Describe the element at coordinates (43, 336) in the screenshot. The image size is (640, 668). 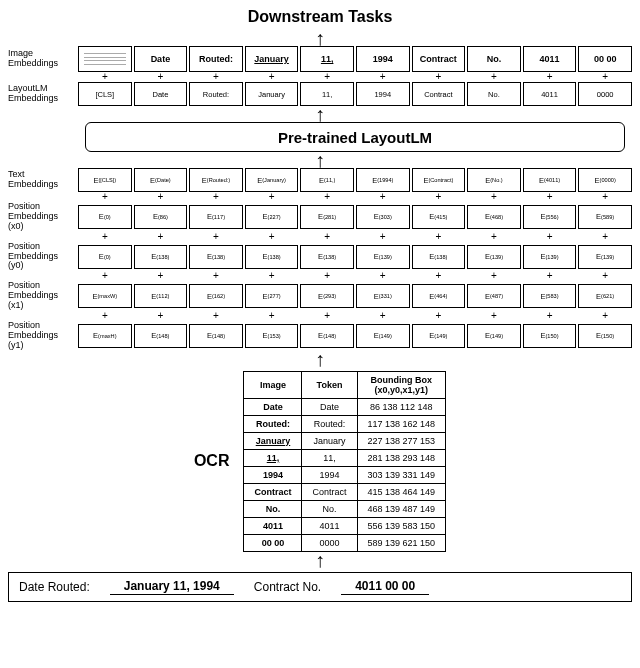
I see `row-label: Position Embeddings (y1)` at that location.